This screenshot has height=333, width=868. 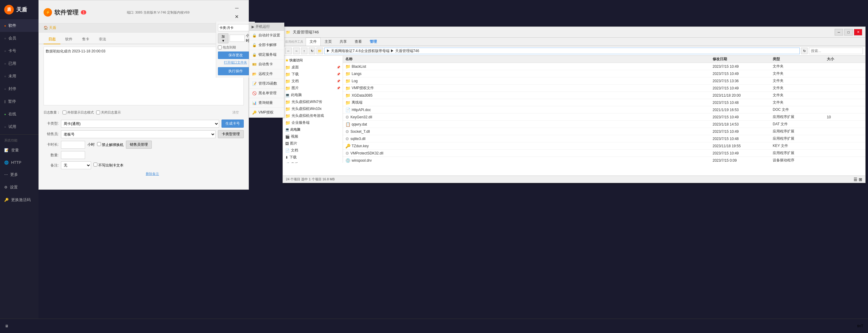 What do you see at coordinates (313, 123) in the screenshot?
I see `nav-enterprise: 📁 企业服务端` at bounding box center [313, 123].